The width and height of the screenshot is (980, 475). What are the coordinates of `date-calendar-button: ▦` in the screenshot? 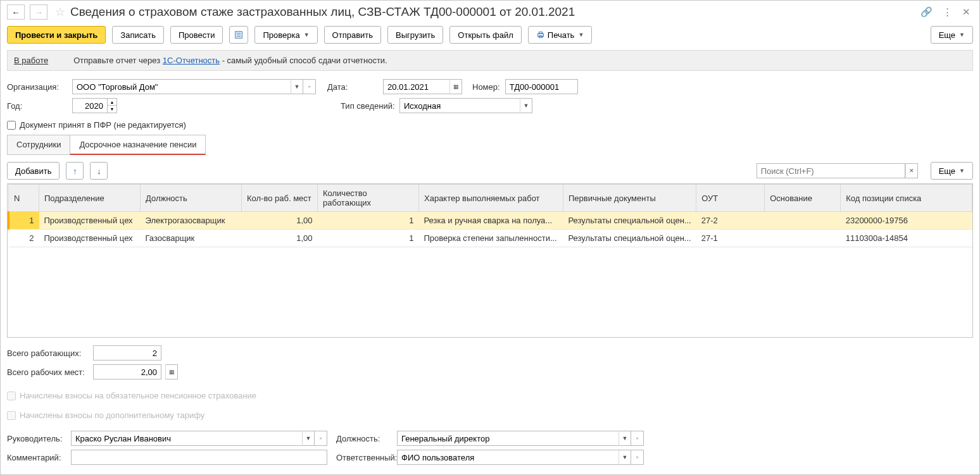 It's located at (456, 87).